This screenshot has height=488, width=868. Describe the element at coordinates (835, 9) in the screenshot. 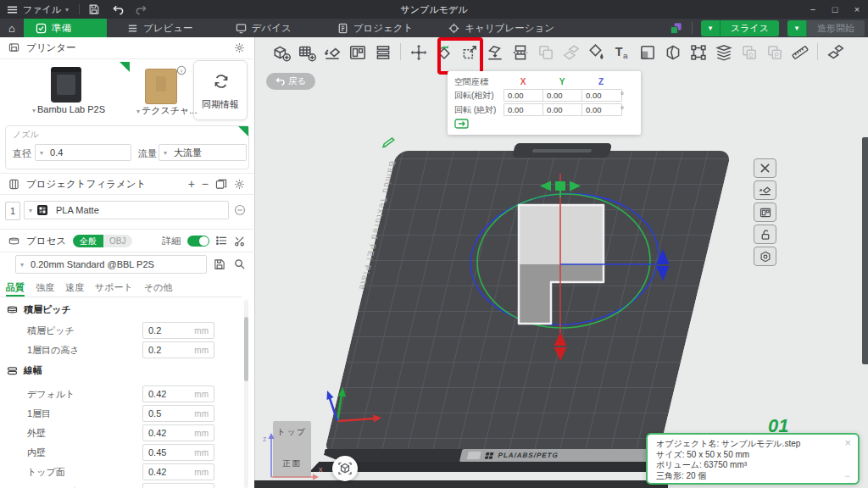

I see `maximize-button: □` at that location.